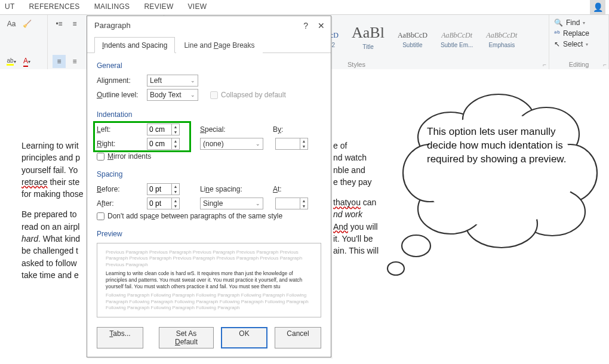 This screenshot has width=609, height=364. Describe the element at coordinates (298, 338) in the screenshot. I see `cancel-button: Cancel` at that location.